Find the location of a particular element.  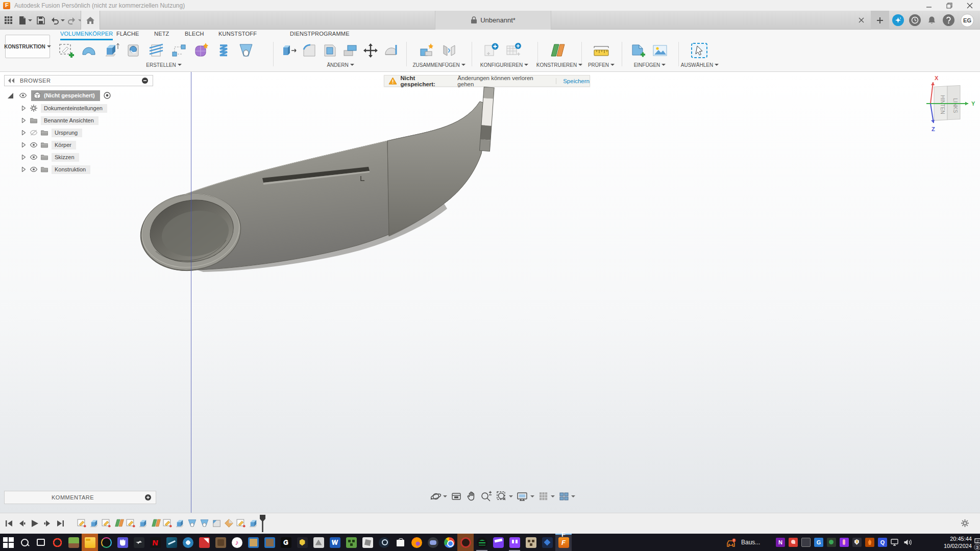

canvas-image-icon is located at coordinates (660, 51).